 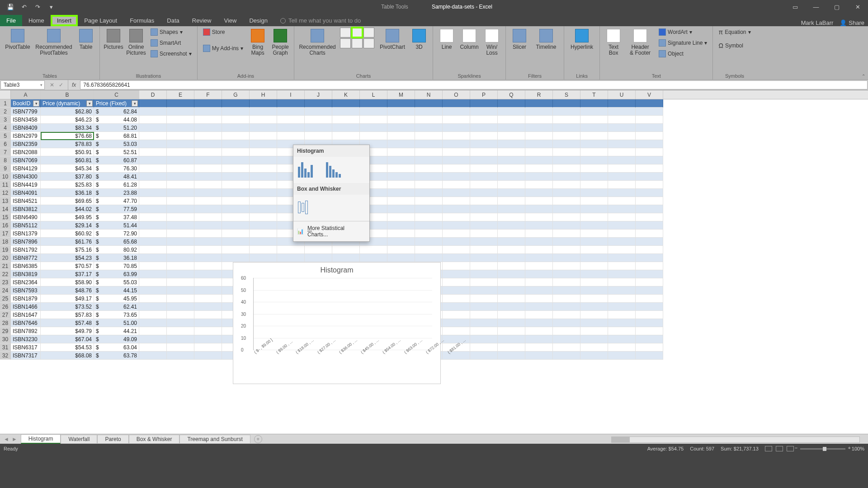 I want to click on bing-maps-button: Bing Maps, so click(x=258, y=42).